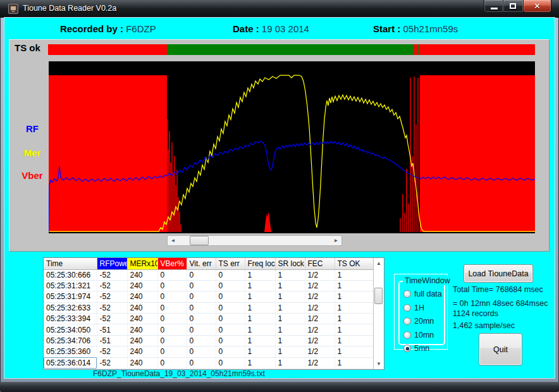 Image resolution: width=559 pixels, height=392 pixels. What do you see at coordinates (378, 296) in the screenshot?
I see `v-scroll-thumb` at bounding box center [378, 296].